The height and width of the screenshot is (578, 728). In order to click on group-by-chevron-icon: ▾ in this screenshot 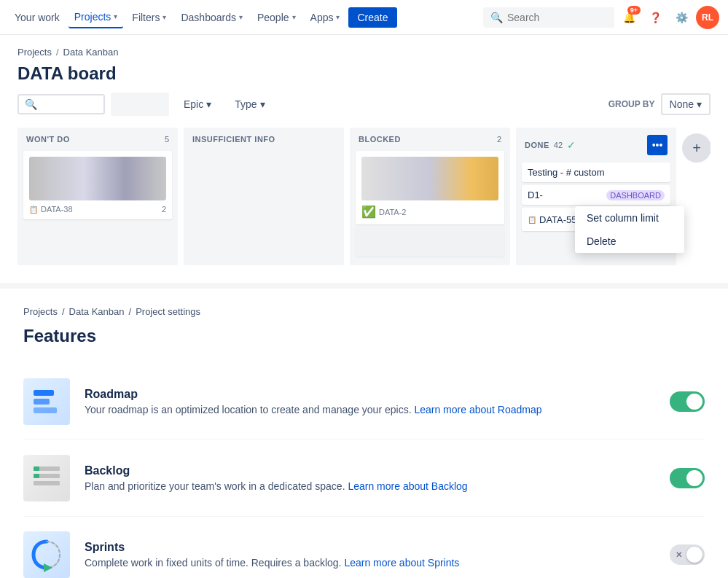, I will do `click(700, 104)`.